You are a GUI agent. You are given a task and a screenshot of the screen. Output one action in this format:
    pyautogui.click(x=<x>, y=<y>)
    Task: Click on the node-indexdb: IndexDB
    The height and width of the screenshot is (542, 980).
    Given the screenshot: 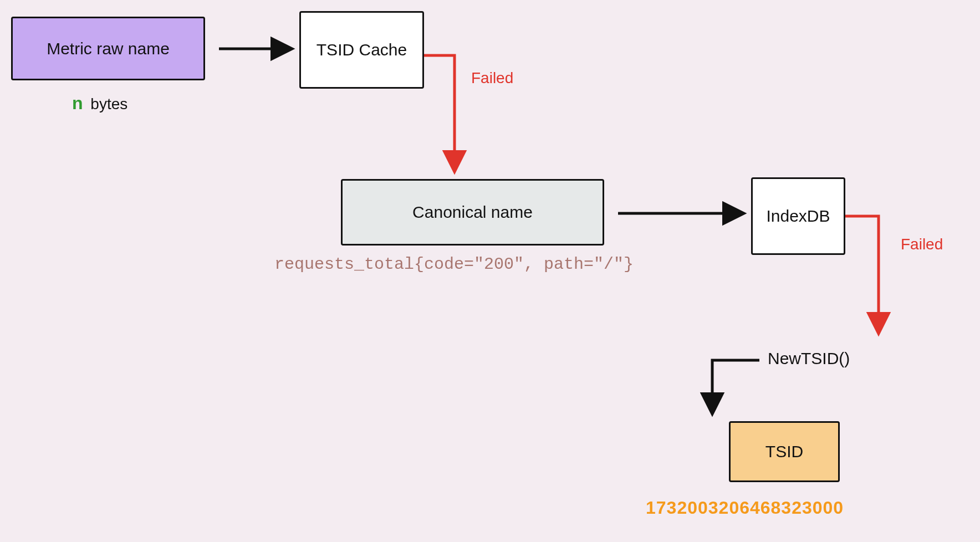 What is the action you would take?
    pyautogui.click(x=798, y=216)
    